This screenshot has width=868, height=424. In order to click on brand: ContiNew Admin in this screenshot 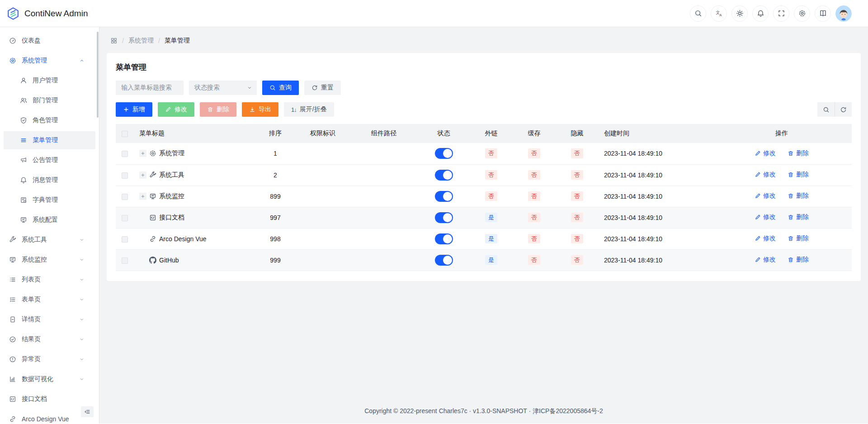, I will do `click(47, 14)`.